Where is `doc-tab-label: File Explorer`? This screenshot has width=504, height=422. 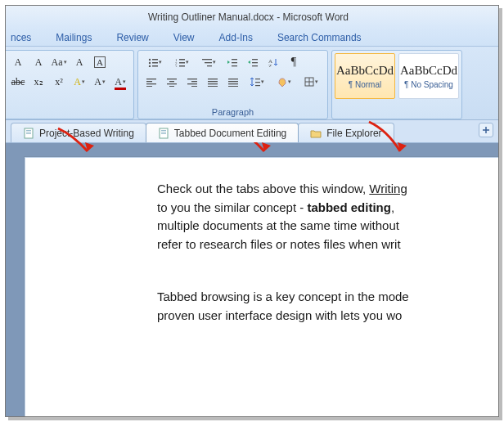
doc-tab-label: File Explorer is located at coordinates (353, 133).